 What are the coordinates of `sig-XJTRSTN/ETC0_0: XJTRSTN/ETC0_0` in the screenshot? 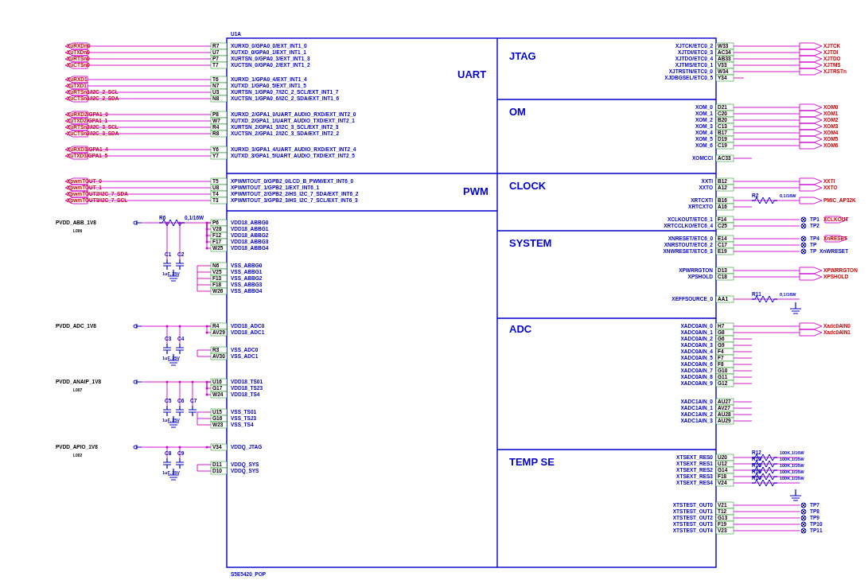 It's located at (691, 72).